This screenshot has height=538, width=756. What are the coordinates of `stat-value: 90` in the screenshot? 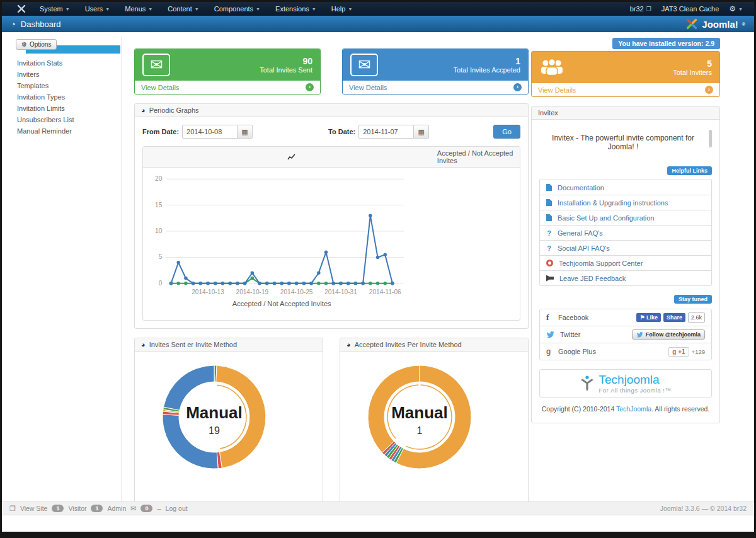 It's located at (286, 61).